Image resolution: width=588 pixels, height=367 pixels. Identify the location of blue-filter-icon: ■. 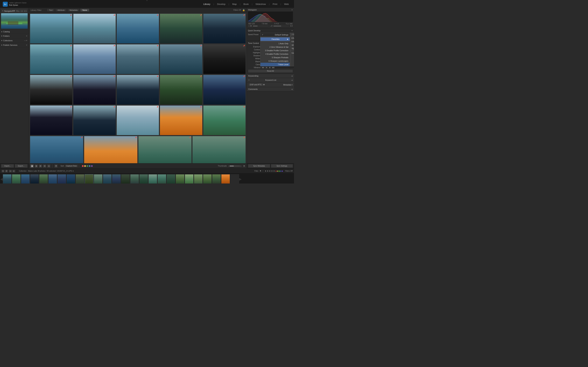
(281, 171).